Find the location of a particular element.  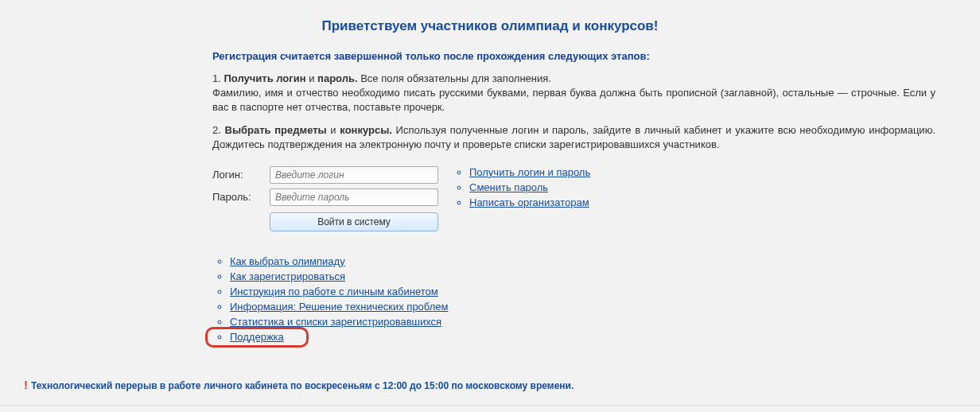

login-input is located at coordinates (354, 175).